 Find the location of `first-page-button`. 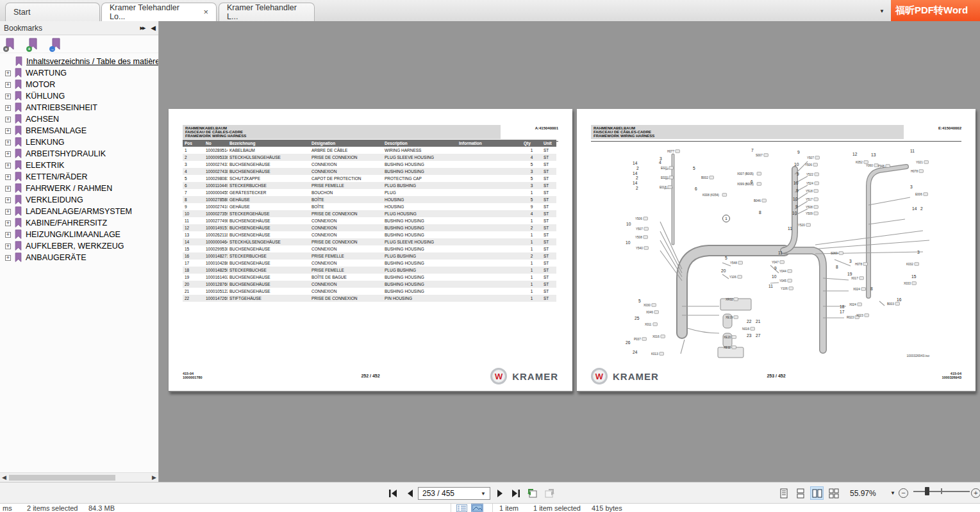

first-page-button is located at coordinates (393, 493).